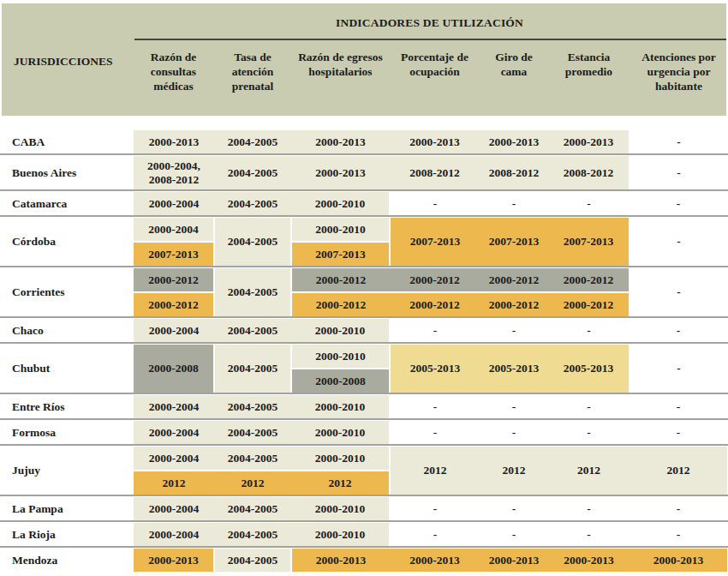 This screenshot has width=728, height=576. Describe the element at coordinates (39, 406) in the screenshot. I see `jurisdiction-name: Entre Ríos` at that location.